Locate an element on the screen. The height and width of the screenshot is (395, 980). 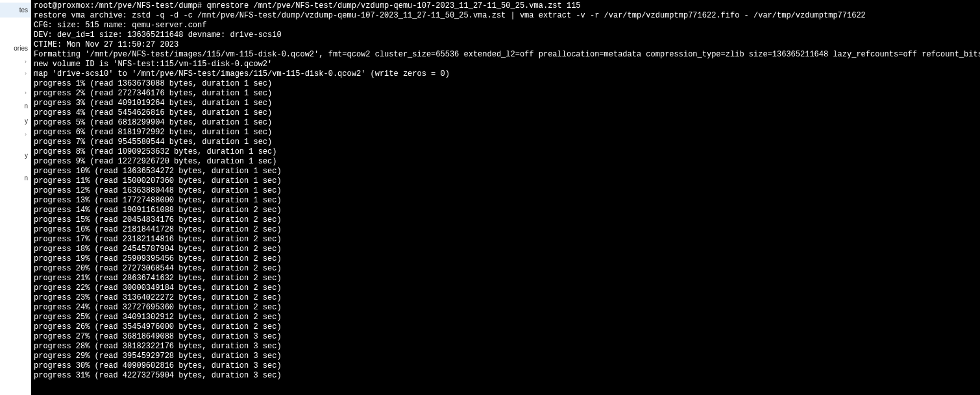
terminal-progress-line: progress 25% (read 34091302912 bytes, du… is located at coordinates (506, 318).